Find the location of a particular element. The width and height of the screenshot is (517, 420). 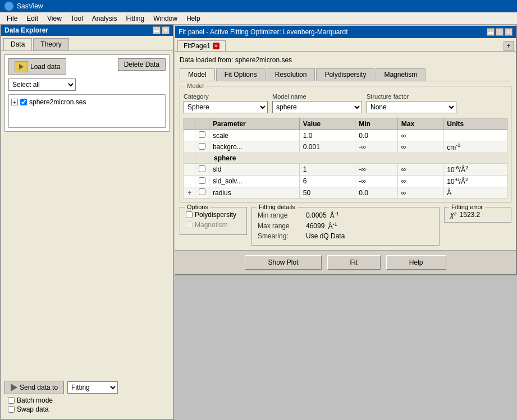

batch-mode-label: Batch mode is located at coordinates (35, 400).